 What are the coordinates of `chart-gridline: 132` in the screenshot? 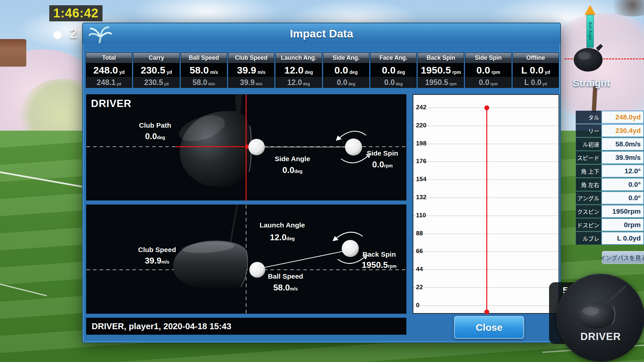 It's located at (486, 198).